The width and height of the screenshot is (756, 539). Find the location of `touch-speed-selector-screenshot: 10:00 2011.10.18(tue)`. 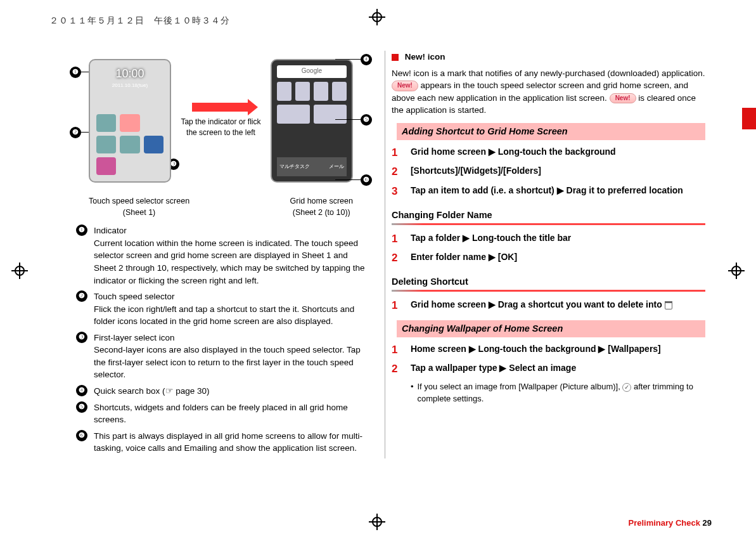

touch-speed-selector-screenshot: 10:00 2011.10.18(tue) is located at coordinates (130, 120).